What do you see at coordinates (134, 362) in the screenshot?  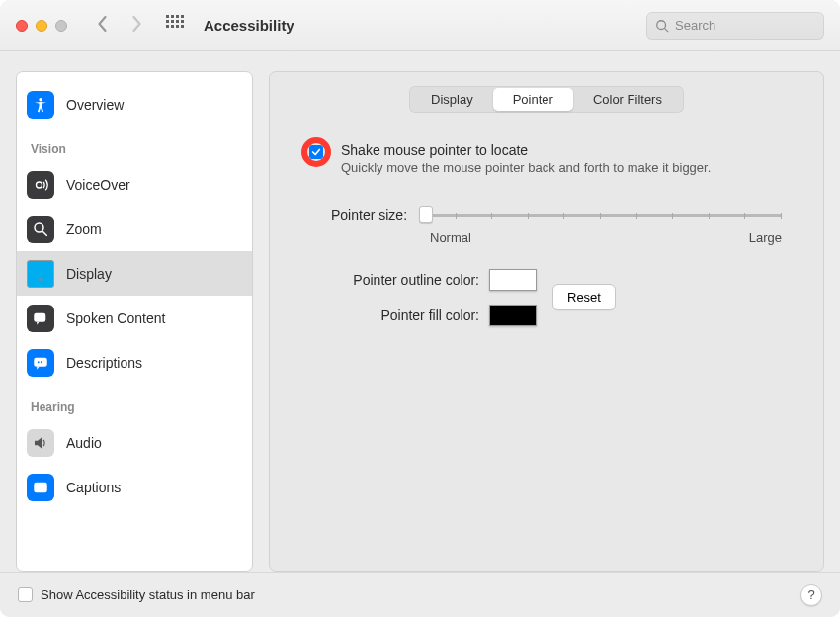 I see `sidebar-item-descriptions: Descriptions` at bounding box center [134, 362].